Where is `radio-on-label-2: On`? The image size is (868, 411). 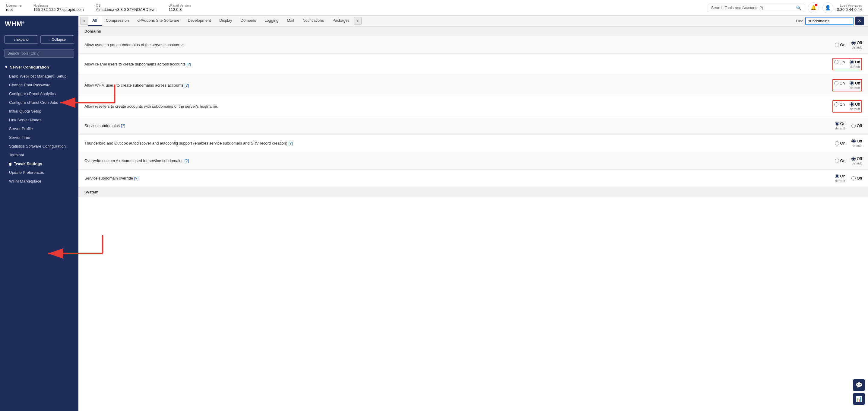 radio-on-label-2: On is located at coordinates (840, 62).